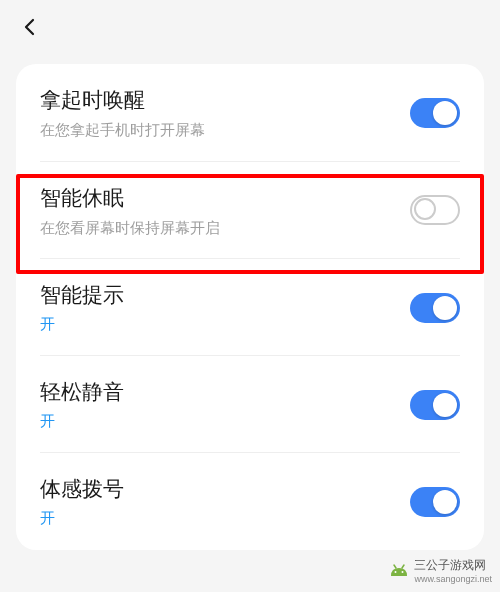 Image resolution: width=500 pixels, height=592 pixels. Describe the element at coordinates (225, 130) in the screenshot. I see `setting-desc: 在您拿起手机时打开屏幕` at that location.